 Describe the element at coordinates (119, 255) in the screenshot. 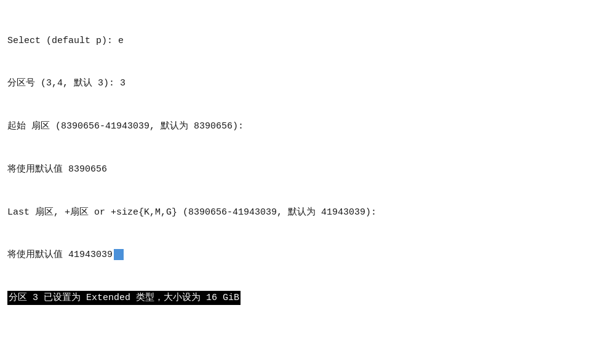

I see `cursor-icon` at that location.